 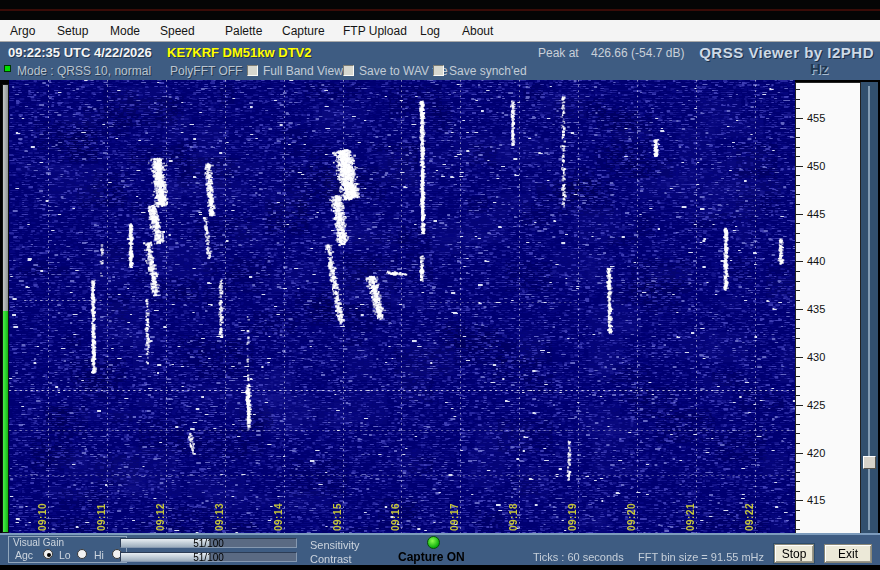 I want to click on hz-unit-label: Hz, so click(x=819, y=68).